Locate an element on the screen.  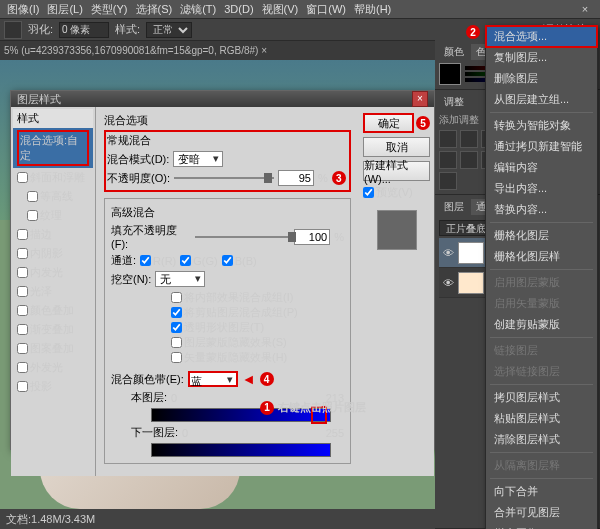
style-satin: 光泽 is located at coordinates (53, 292).